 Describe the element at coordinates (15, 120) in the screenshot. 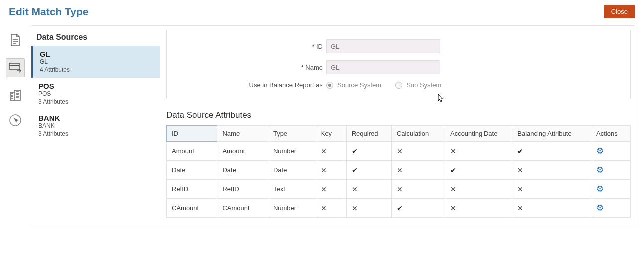

I see `rail-jobs` at that location.